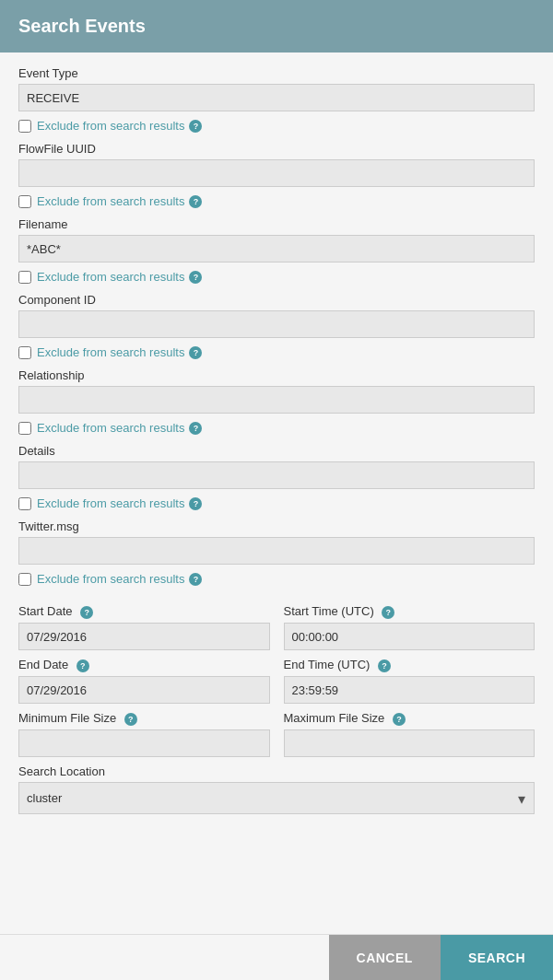 Image resolution: width=553 pixels, height=980 pixels. Describe the element at coordinates (144, 734) in the screenshot. I see `min-file-size-group: Minimum File Size ?` at that location.